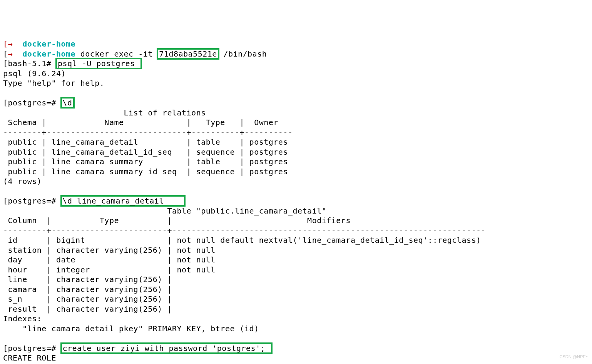 The image size is (592, 364). What do you see at coordinates (38, 103) in the screenshot?
I see `list-relations-cmd-line: [postgres=# \d` at bounding box center [38, 103].